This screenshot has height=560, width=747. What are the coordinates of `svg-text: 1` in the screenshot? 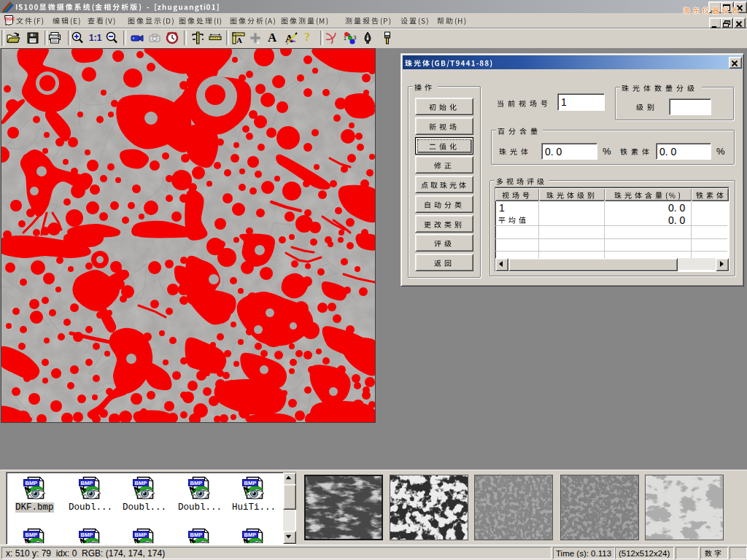 It's located at (345, 38).